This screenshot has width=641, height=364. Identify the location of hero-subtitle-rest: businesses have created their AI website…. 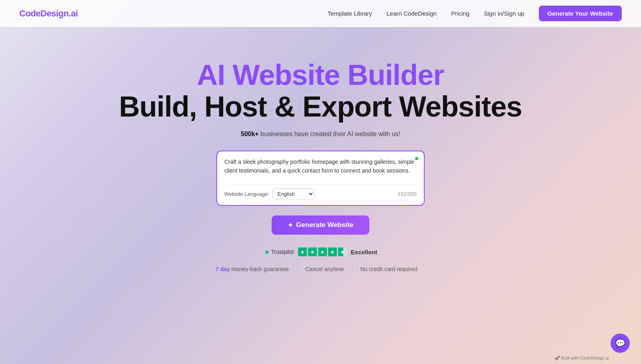
(329, 134).